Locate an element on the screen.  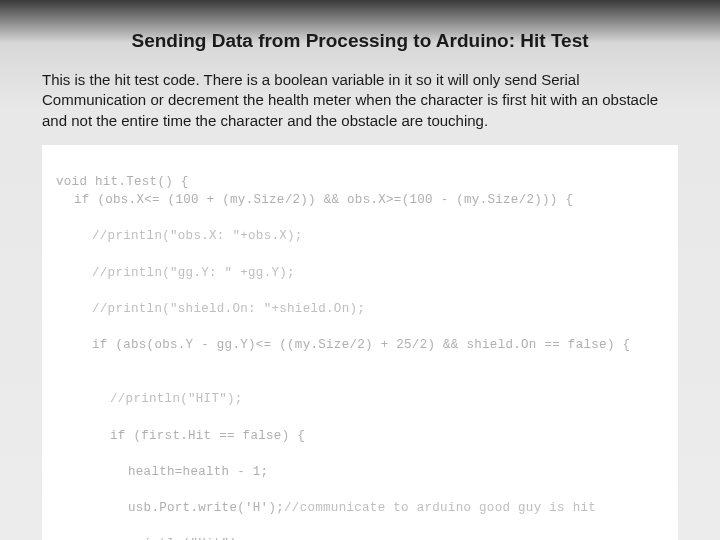
code-line: if (first.Hit == false) { is located at coordinates (360, 436).